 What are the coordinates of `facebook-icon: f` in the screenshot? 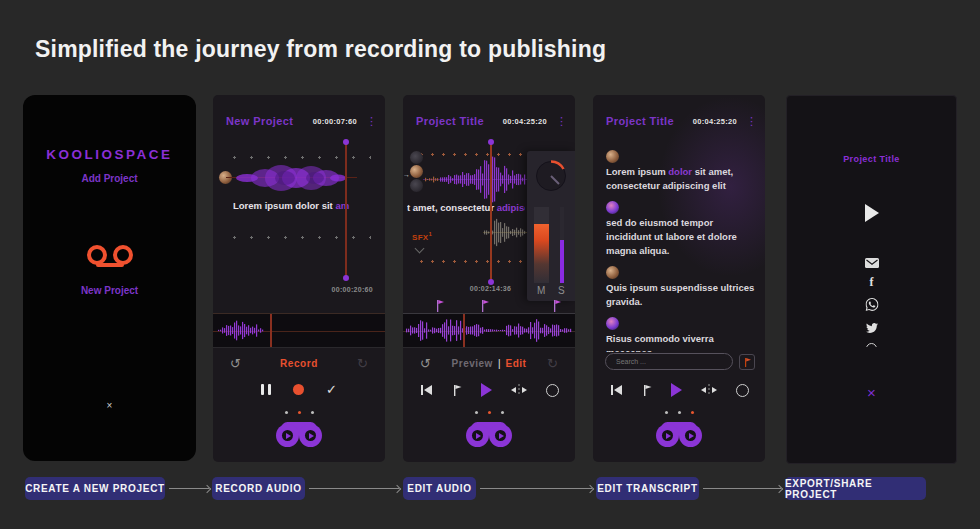 It's located at (872, 282).